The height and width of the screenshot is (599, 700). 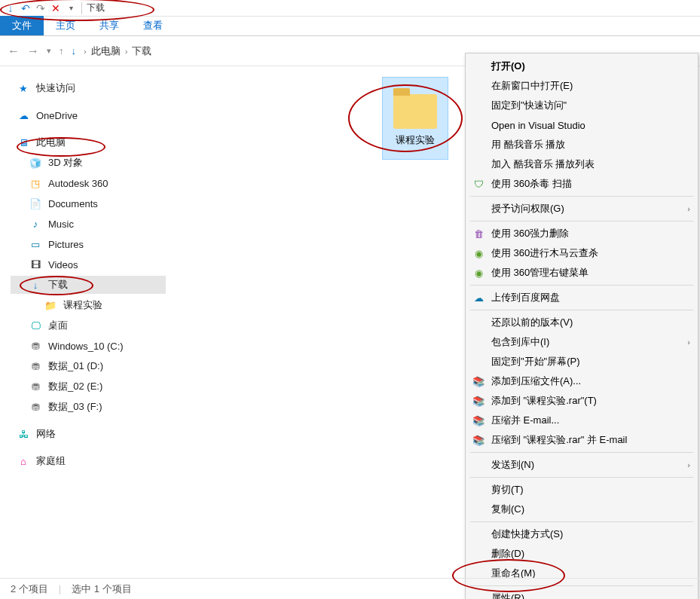 What do you see at coordinates (582, 490) in the screenshot?
I see `ctx-cut: 剪切(T)` at bounding box center [582, 490].